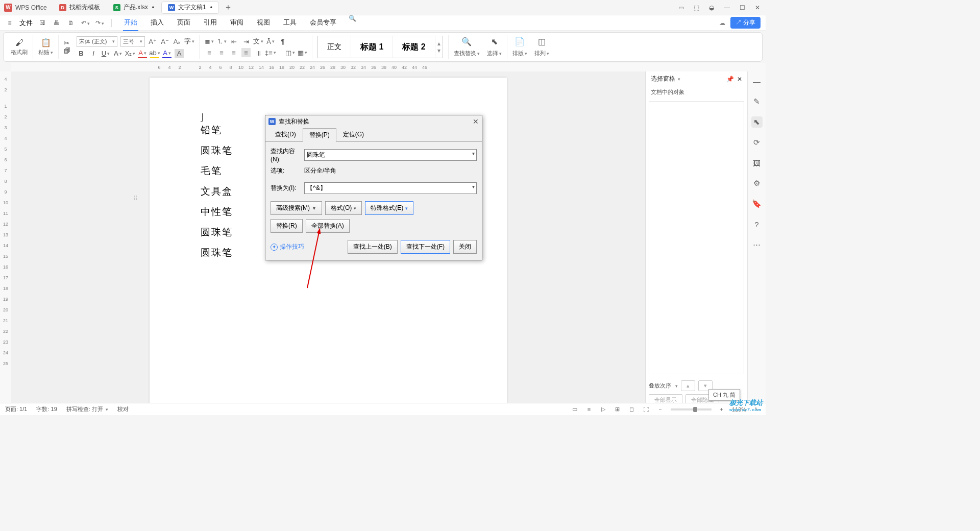 The height and width of the screenshot is (531, 980). I want to click on align-justify-icon: ≡, so click(246, 53).